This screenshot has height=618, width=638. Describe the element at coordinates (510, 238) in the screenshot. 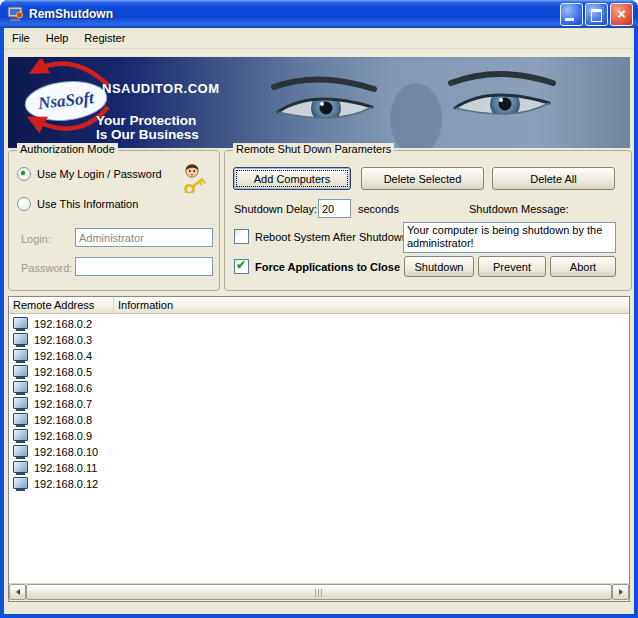

I see `shutdown-message-input: Your computer is being shutdown by the a…` at that location.